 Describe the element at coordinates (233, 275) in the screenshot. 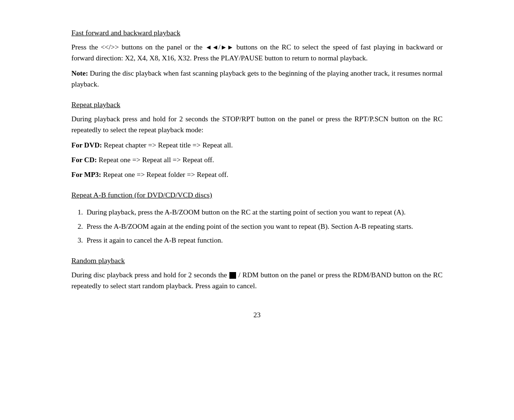

I see `rdm-button-icon` at that location.